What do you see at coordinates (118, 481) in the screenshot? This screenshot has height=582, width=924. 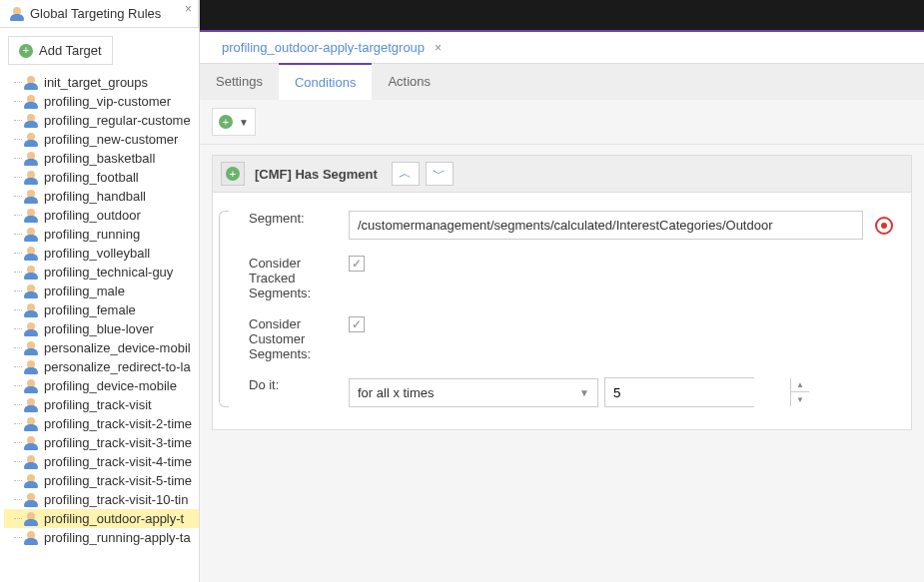 I see `tree-item-label: profiling_track-visit-5-time` at bounding box center [118, 481].